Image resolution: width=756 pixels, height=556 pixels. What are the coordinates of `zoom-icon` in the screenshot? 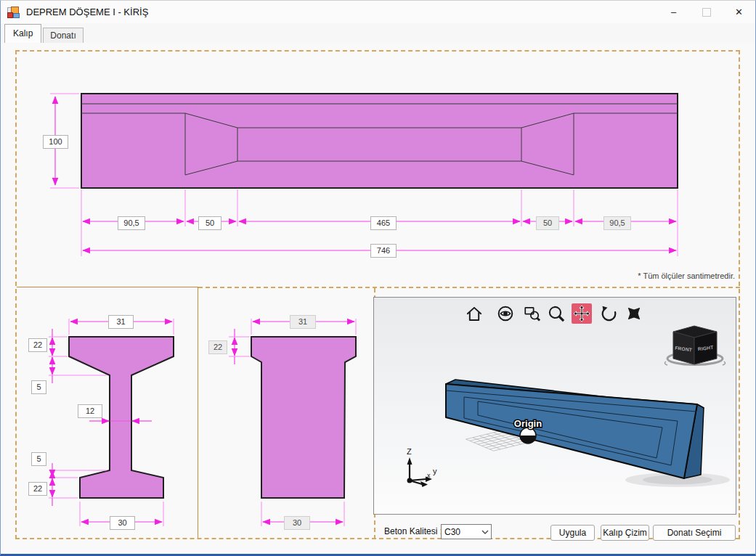 It's located at (556, 314).